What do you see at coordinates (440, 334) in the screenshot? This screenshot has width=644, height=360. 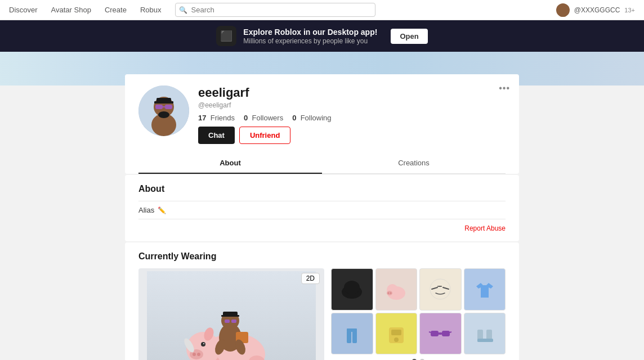 I see `item-glasses` at bounding box center [440, 334].